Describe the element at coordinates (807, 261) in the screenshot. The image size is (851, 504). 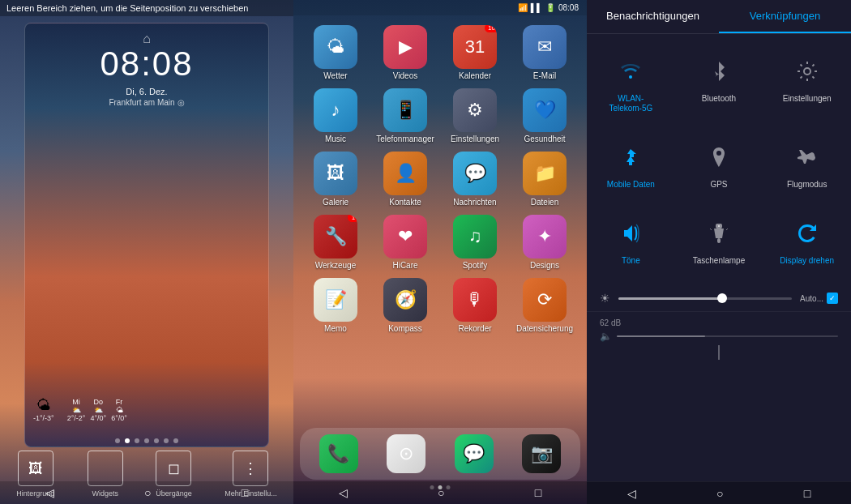
I see `display-drehen-label: Display drehen` at that location.